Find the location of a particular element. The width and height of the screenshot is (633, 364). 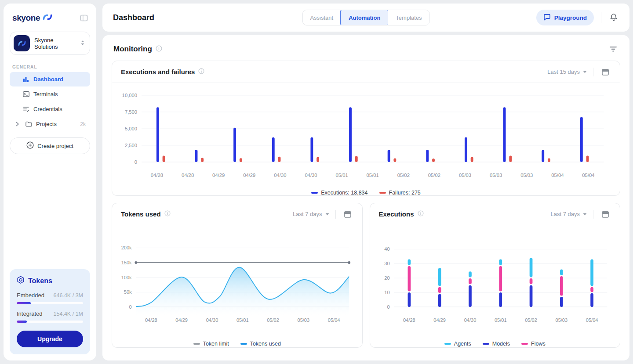

legend-item: Token limit is located at coordinates (211, 344).